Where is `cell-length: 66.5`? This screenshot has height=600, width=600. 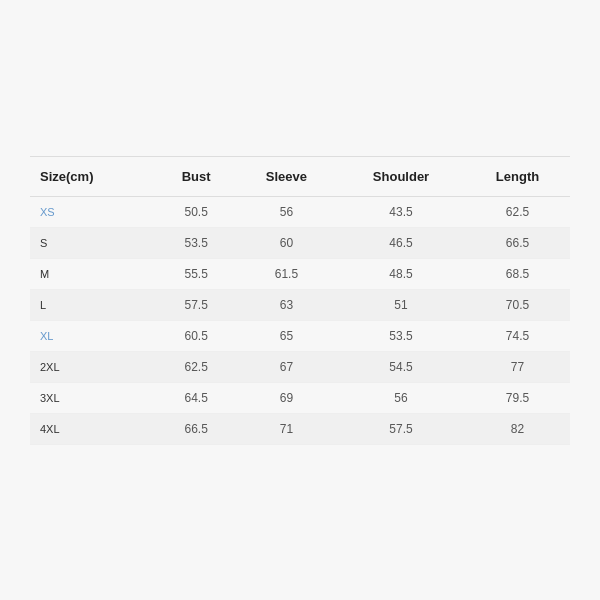
cell-length: 66.5 is located at coordinates (518, 242).